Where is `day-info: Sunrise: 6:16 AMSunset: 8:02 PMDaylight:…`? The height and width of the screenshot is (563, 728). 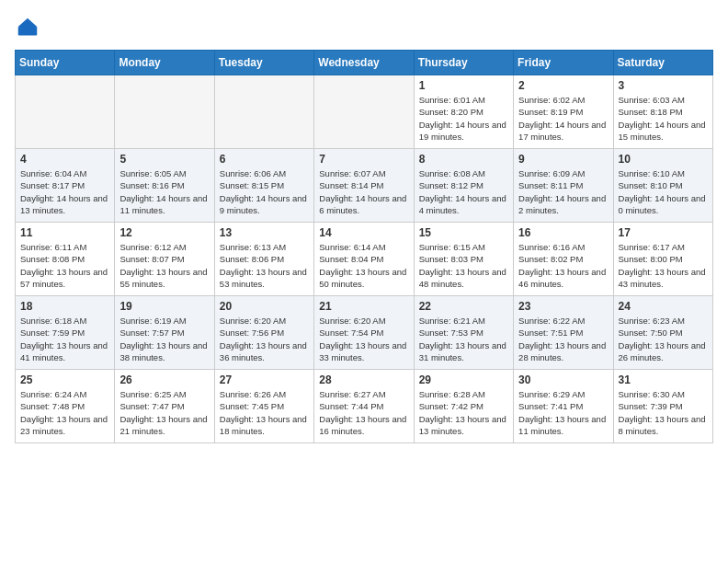 day-info: Sunrise: 6:16 AMSunset: 8:02 PMDaylight:… is located at coordinates (563, 265).